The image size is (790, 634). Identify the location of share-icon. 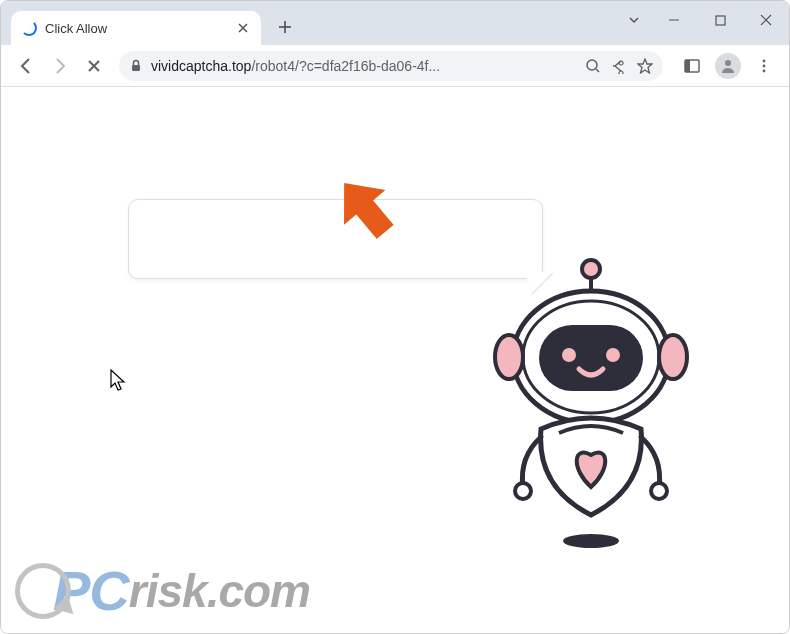
(619, 66).